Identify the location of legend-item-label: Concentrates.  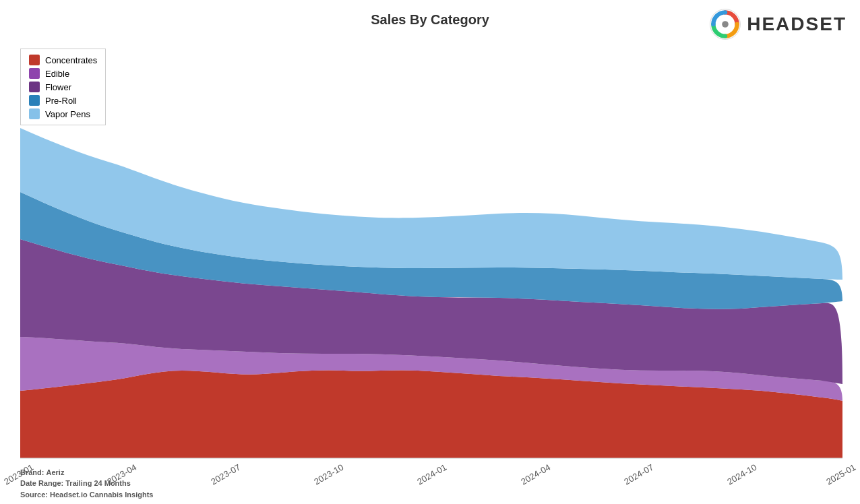
(71, 61).